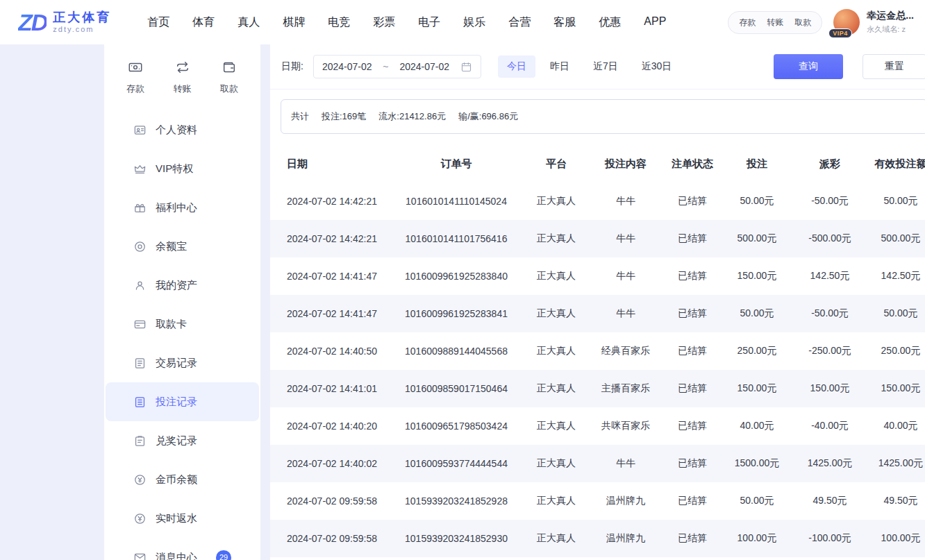 The width and height of the screenshot is (925, 560). Describe the element at coordinates (890, 16) in the screenshot. I see `username: 幸运金总...` at that location.